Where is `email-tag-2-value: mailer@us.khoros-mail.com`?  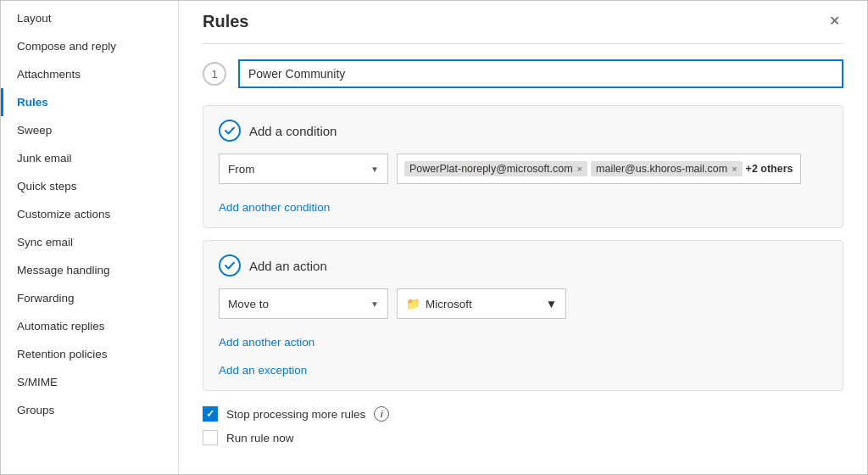
email-tag-2-value: mailer@us.khoros-mail.com is located at coordinates (661, 169).